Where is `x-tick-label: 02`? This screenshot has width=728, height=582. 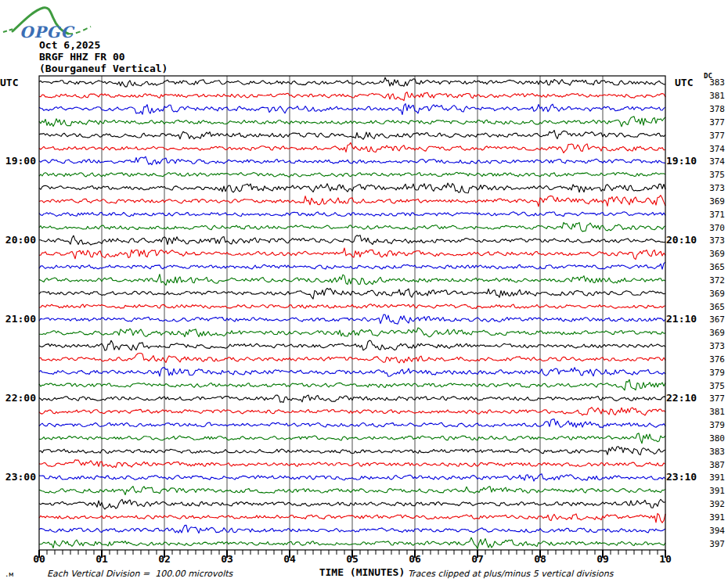
x-tick-label: 02 is located at coordinates (164, 559).